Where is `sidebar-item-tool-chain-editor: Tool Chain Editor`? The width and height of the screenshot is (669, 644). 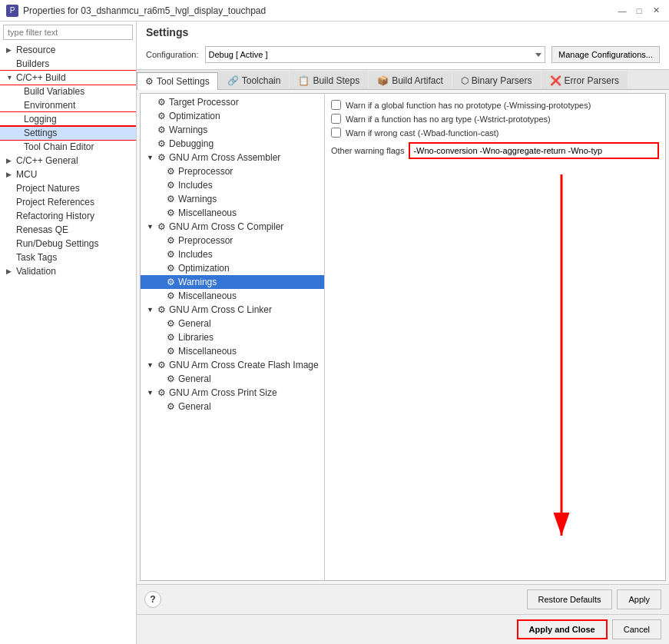 sidebar-item-tool-chain-editor: Tool Chain Editor is located at coordinates (68, 147).